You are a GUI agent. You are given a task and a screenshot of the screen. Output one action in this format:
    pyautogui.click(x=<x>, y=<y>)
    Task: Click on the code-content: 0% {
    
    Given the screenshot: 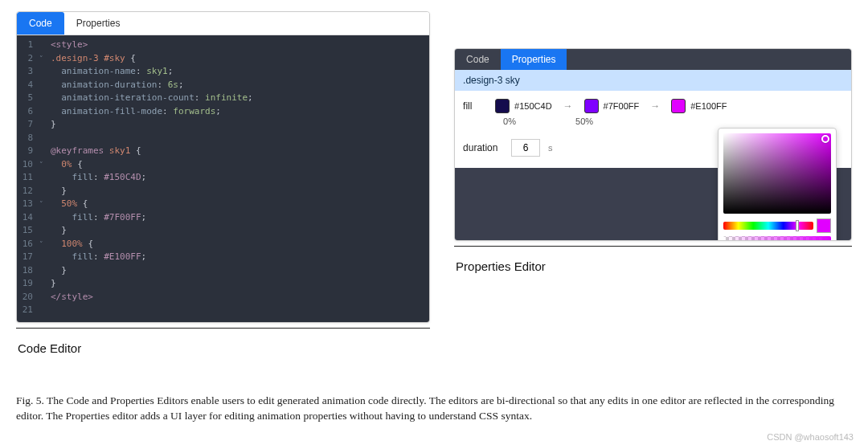 What is the action you would take?
    pyautogui.click(x=67, y=165)
    